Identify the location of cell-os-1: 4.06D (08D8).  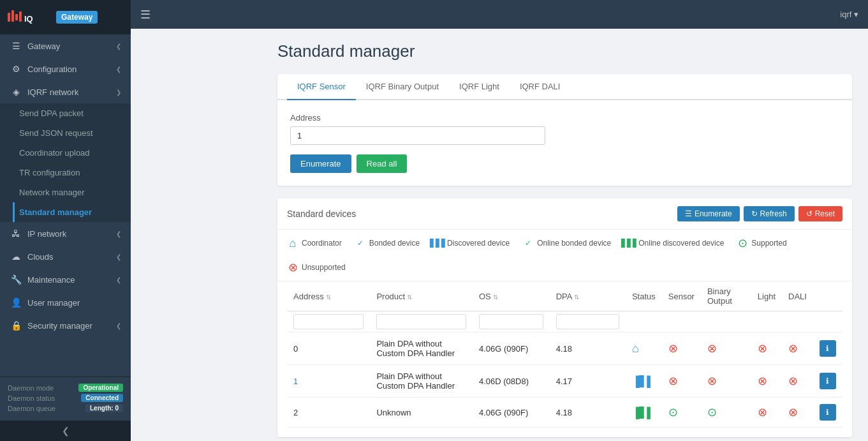
(511, 382).